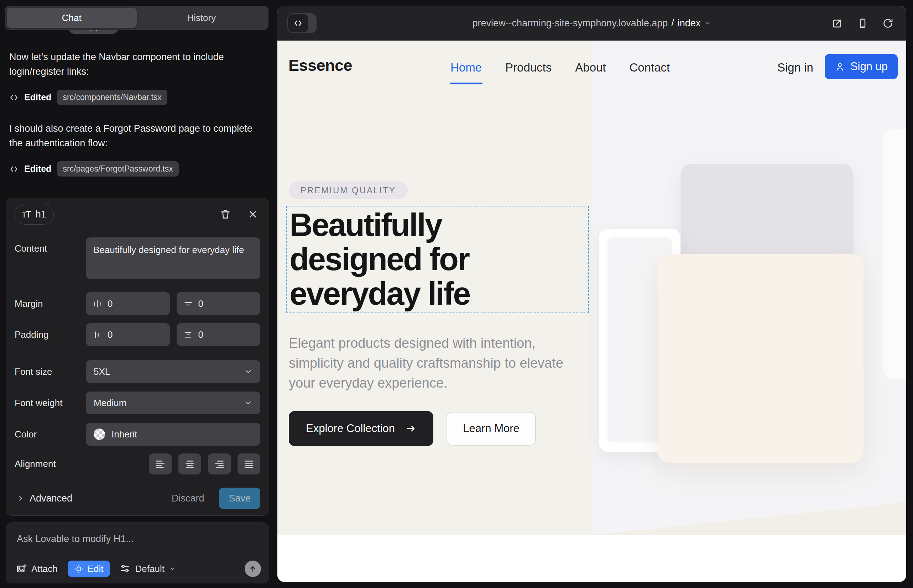 Image resolution: width=913 pixels, height=588 pixels. Describe the element at coordinates (150, 569) in the screenshot. I see `default-label: Default` at that location.